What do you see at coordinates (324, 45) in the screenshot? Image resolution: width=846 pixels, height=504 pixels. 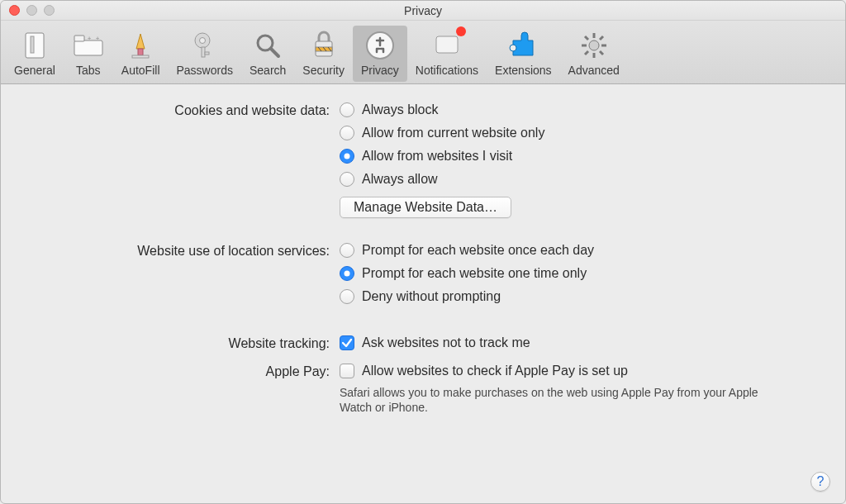 I see `security-icon` at bounding box center [324, 45].